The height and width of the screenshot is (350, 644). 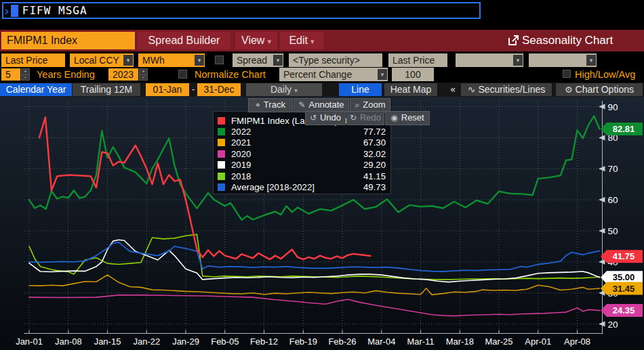 What do you see at coordinates (361, 89) in the screenshot?
I see `tab-line-chart: Line` at bounding box center [361, 89].